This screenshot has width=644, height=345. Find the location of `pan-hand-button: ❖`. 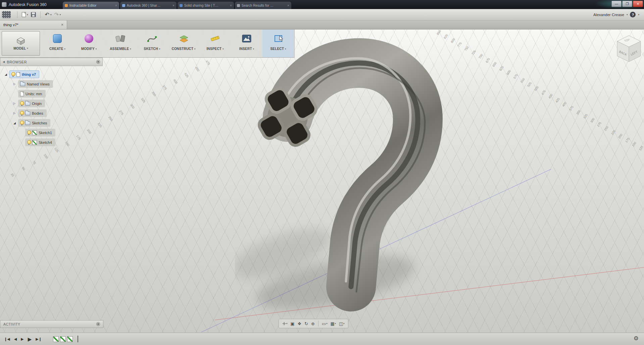

pan-hand-button: ❖ is located at coordinates (299, 324).